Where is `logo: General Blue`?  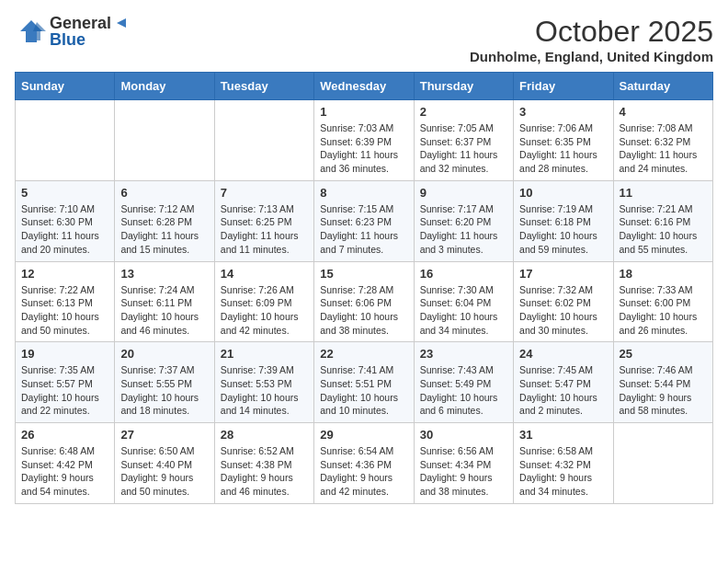
logo: General Blue is located at coordinates (72, 31).